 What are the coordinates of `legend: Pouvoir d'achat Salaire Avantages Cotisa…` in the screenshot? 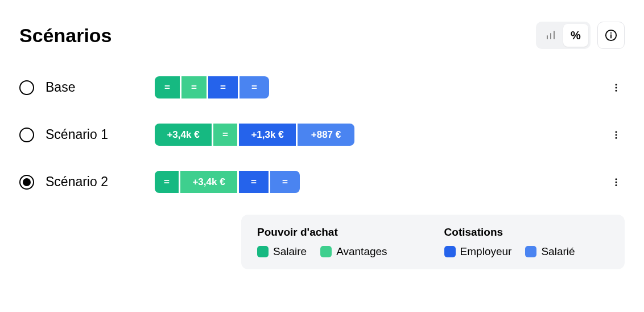 It's located at (433, 242).